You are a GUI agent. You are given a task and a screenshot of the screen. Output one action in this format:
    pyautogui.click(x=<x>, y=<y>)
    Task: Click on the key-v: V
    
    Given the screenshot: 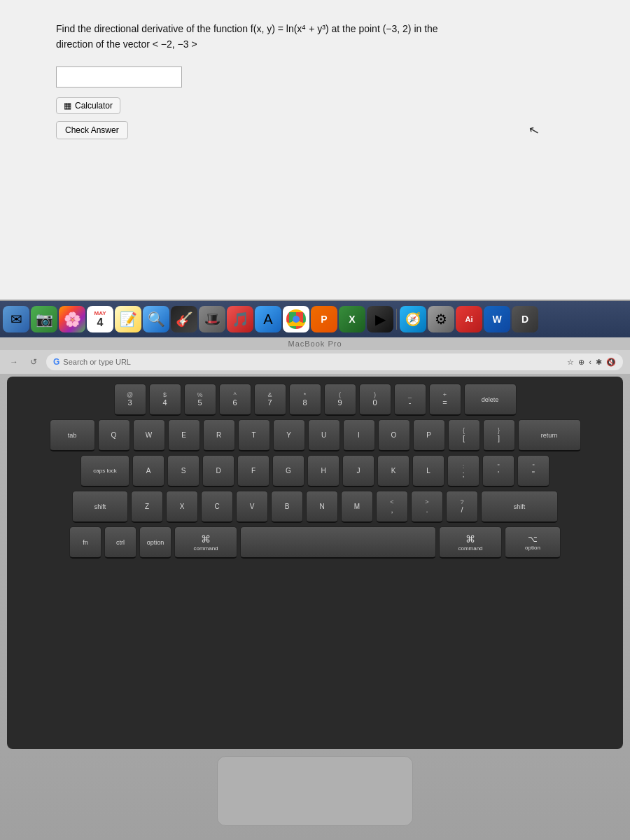 What is the action you would take?
    pyautogui.click(x=252, y=507)
    